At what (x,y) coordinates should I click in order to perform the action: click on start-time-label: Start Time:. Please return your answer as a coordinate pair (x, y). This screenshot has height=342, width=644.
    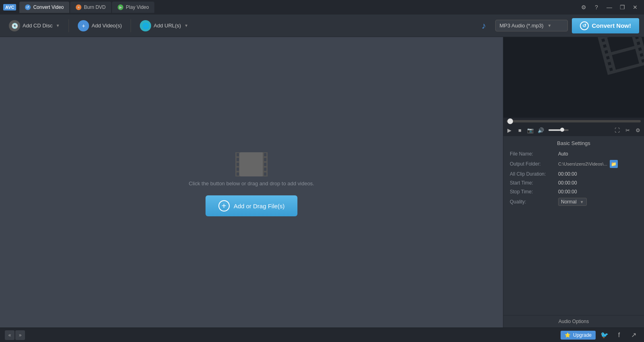
    Looking at the image, I should click on (534, 183).